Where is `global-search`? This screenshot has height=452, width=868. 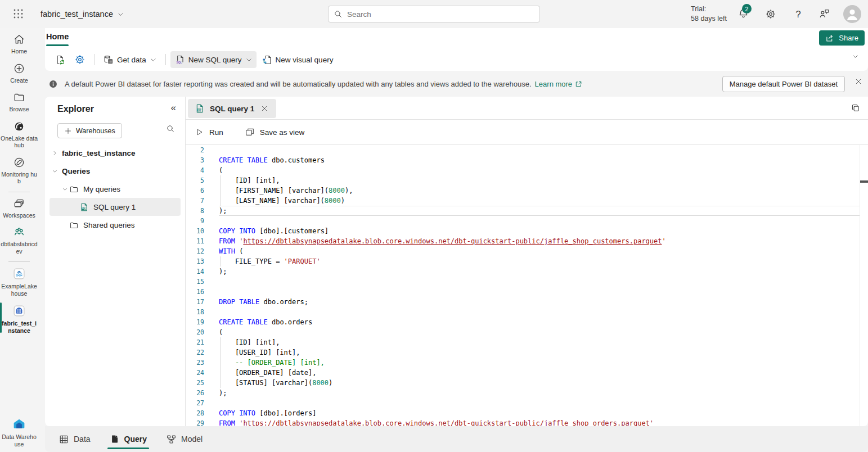
global-search is located at coordinates (434, 14).